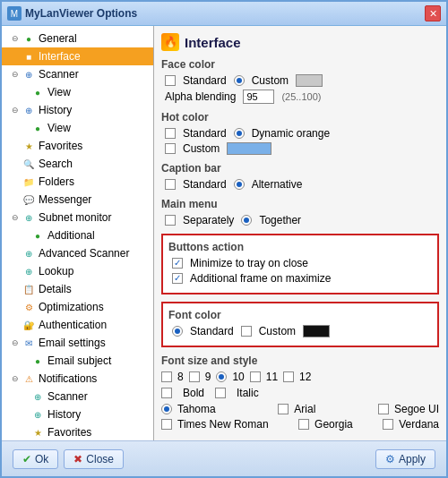  I want to click on sidebar-item-notif-scanner: ⊕ Scanner, so click(77, 397).